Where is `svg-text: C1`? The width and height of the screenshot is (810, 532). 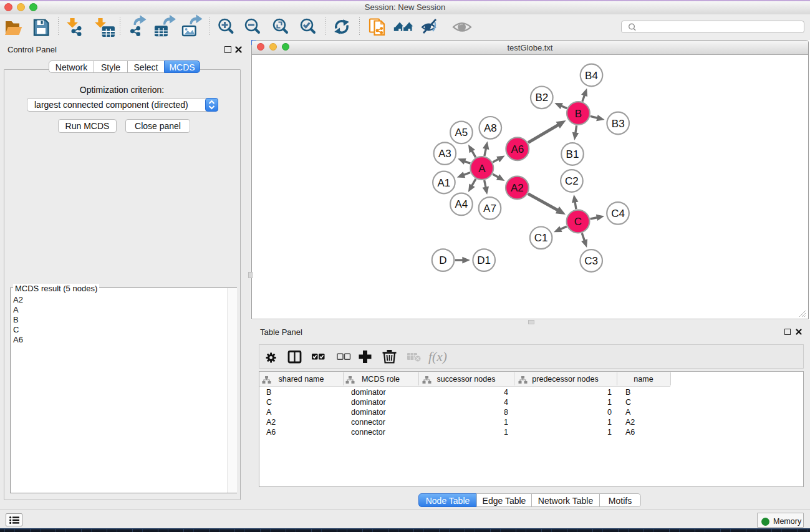 svg-text: C1 is located at coordinates (541, 238).